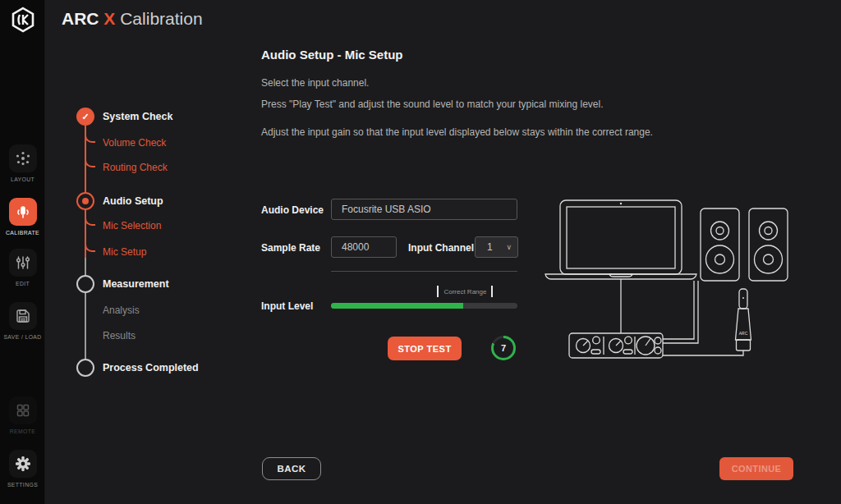 The height and width of the screenshot is (504, 841). Describe the element at coordinates (364, 247) in the screenshot. I see `sample-rate-field: 48000` at that location.